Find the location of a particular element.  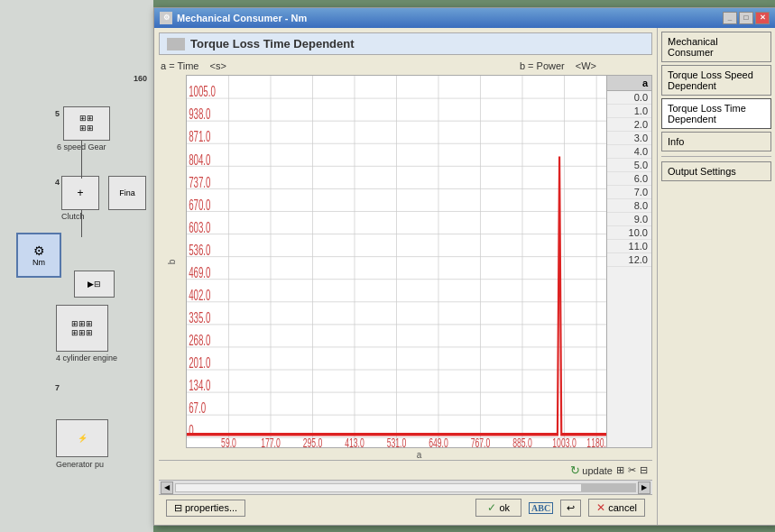

cut-button: ✂ is located at coordinates (632, 471).